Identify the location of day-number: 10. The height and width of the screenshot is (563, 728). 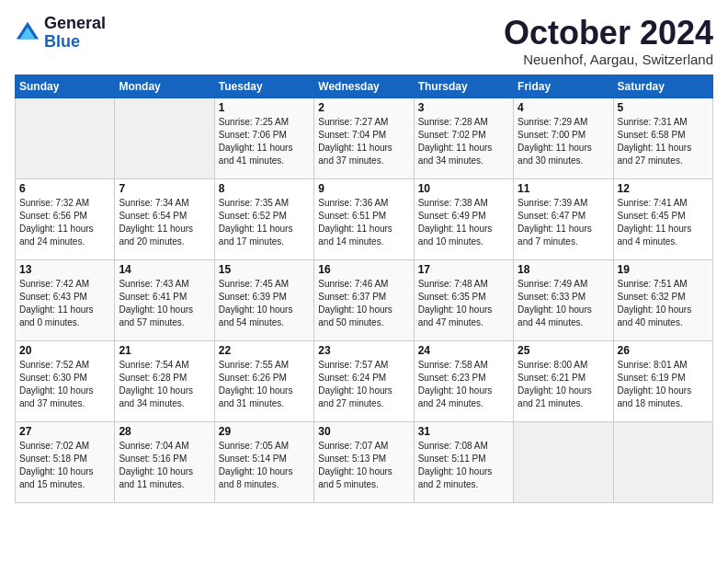
(463, 189).